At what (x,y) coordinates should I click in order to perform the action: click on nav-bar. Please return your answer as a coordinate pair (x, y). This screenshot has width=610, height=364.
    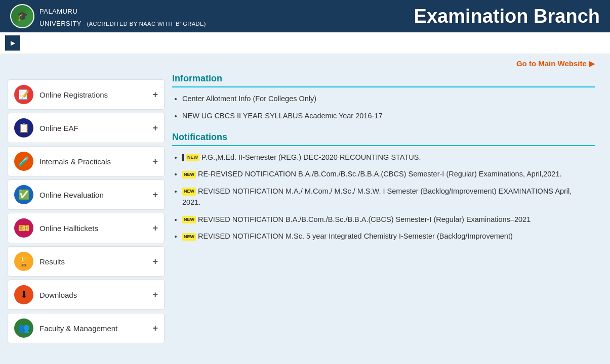
    Looking at the image, I should click on (305, 43).